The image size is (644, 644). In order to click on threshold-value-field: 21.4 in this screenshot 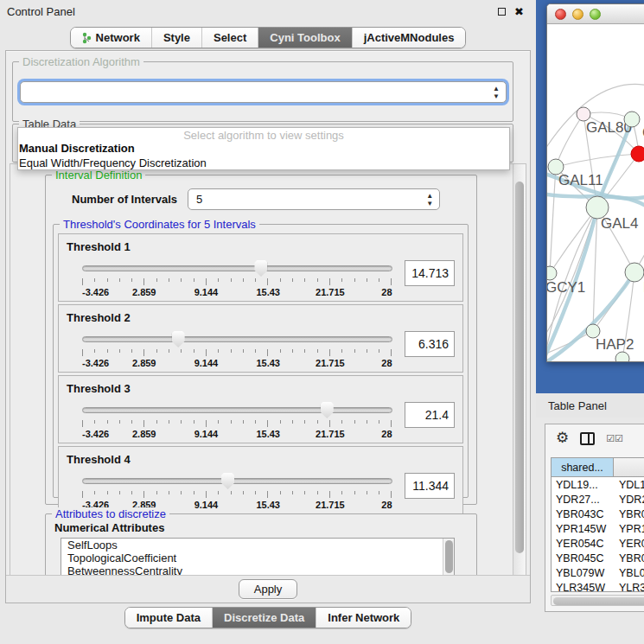, I will do `click(430, 415)`.